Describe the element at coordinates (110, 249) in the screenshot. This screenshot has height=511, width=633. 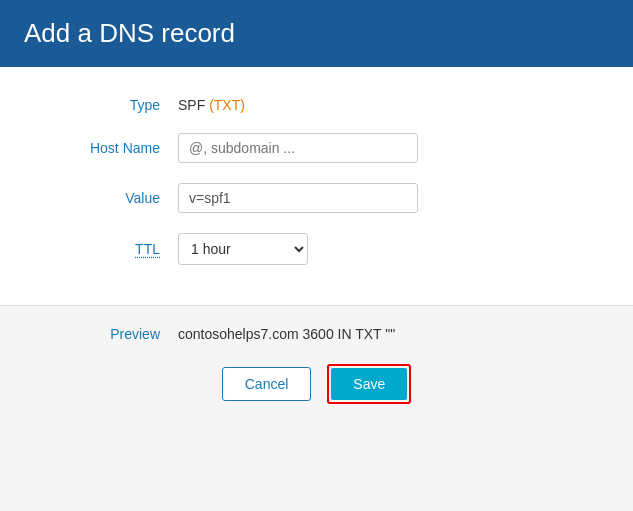
I see `ttl-label: TTL` at that location.